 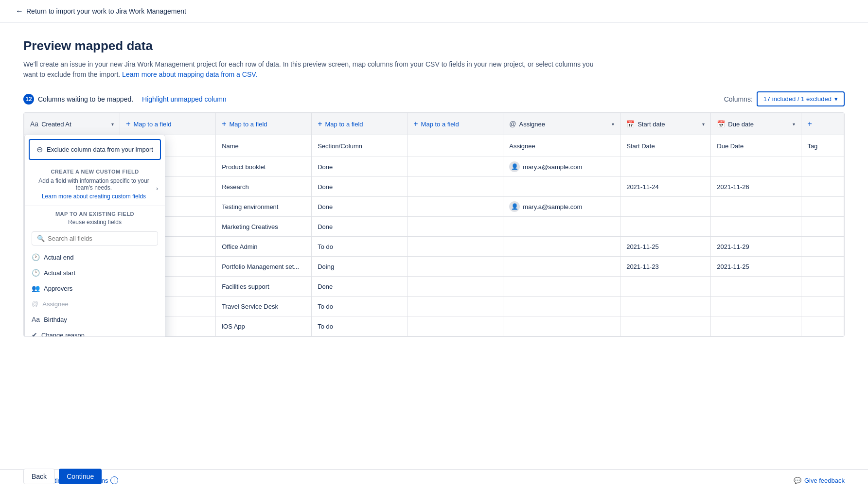 What do you see at coordinates (39, 476) in the screenshot?
I see `back-button: Back` at bounding box center [39, 476].